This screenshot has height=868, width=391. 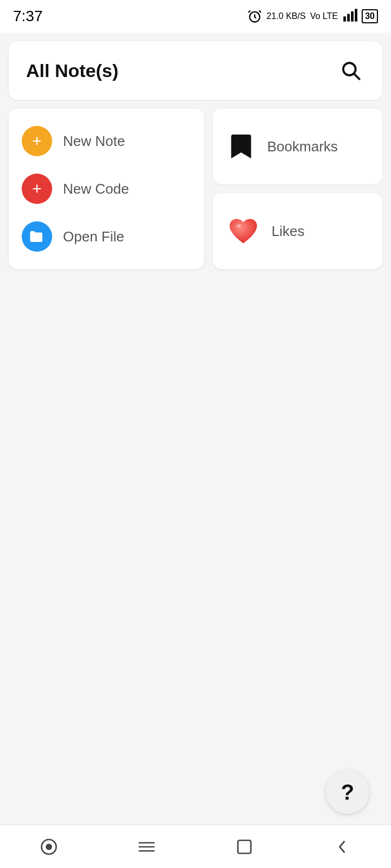 I want to click on new-code-icon-circle: +, so click(x=37, y=189).